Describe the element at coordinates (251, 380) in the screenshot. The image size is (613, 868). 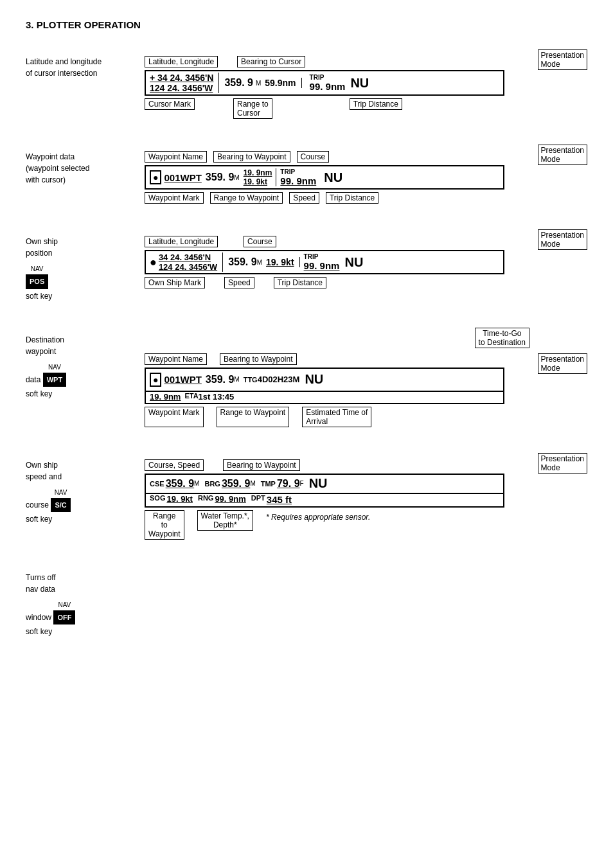
I see `dest-ttg-label: TTG` at that location.